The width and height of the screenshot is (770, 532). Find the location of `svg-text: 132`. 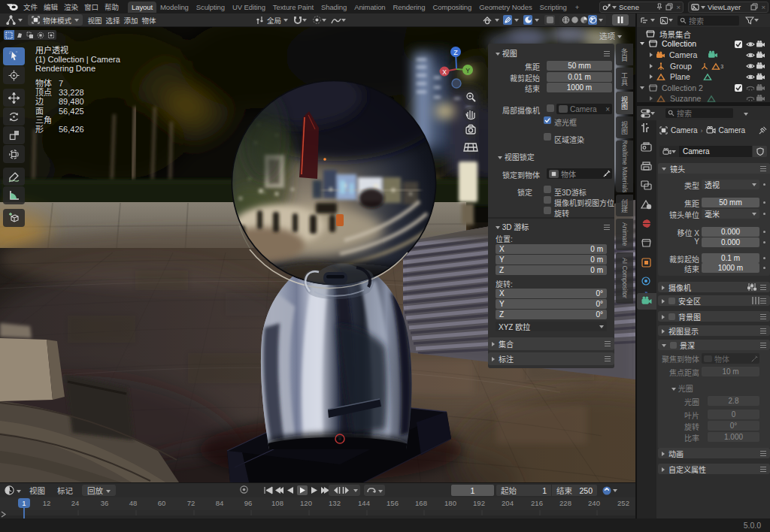

svg-text: 132 is located at coordinates (335, 503).